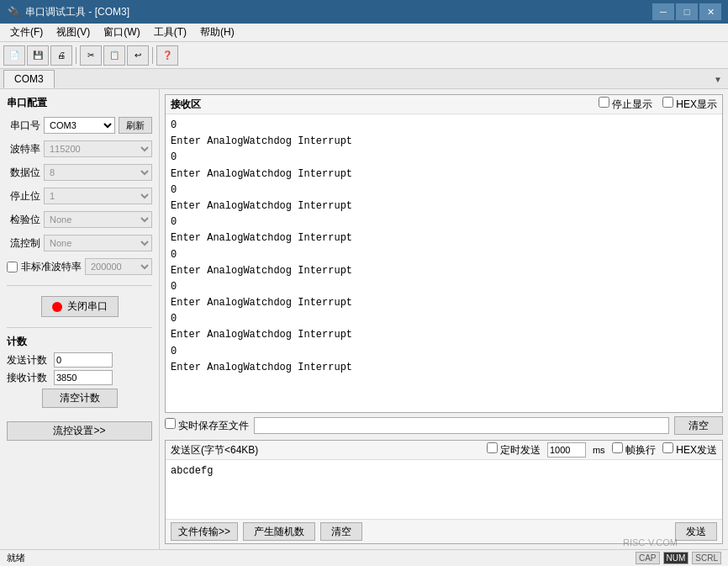 Image resolution: width=728 pixels, height=566 pixels. Describe the element at coordinates (121, 32) in the screenshot. I see `menu-window: 窗口(W)` at that location.